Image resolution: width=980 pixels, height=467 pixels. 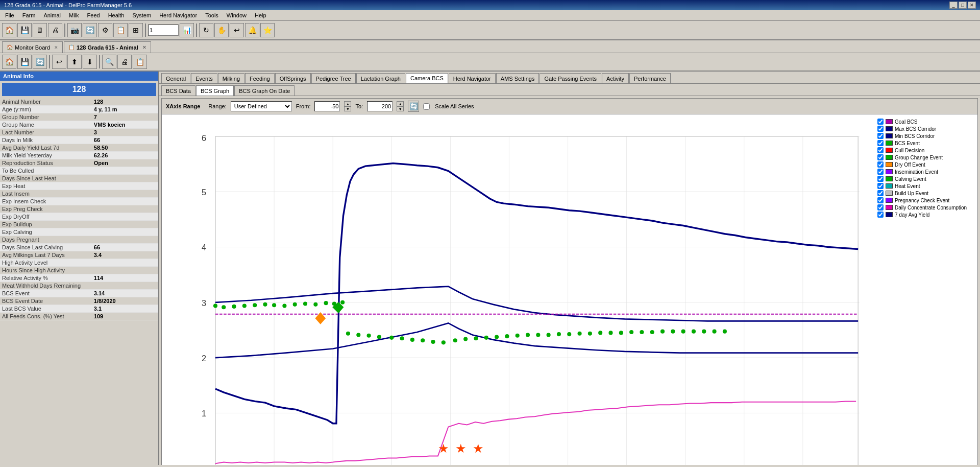 I want to click on nav-tab-feeding: Feeding, so click(x=260, y=78).